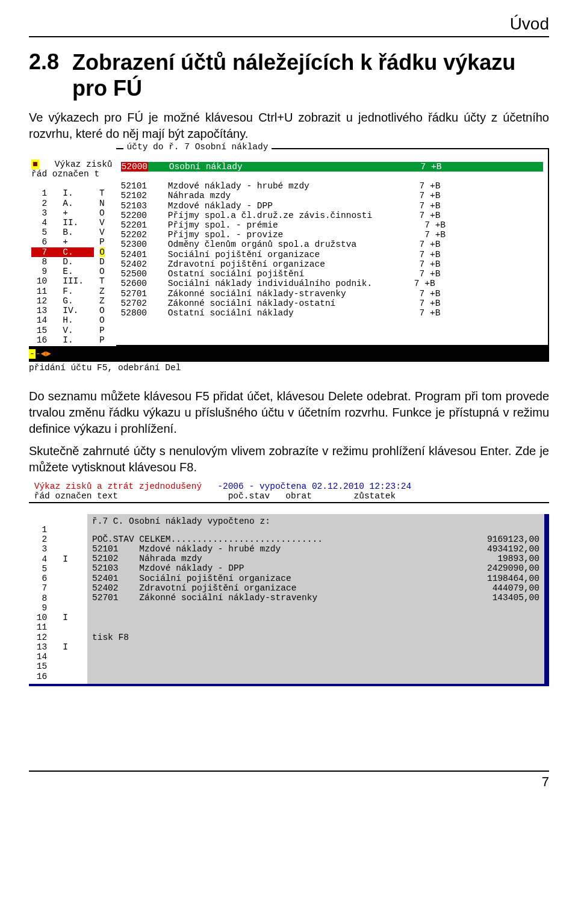 The height and width of the screenshot is (924, 578). Describe the element at coordinates (289, 37) in the screenshot. I see `header-rule` at that location.